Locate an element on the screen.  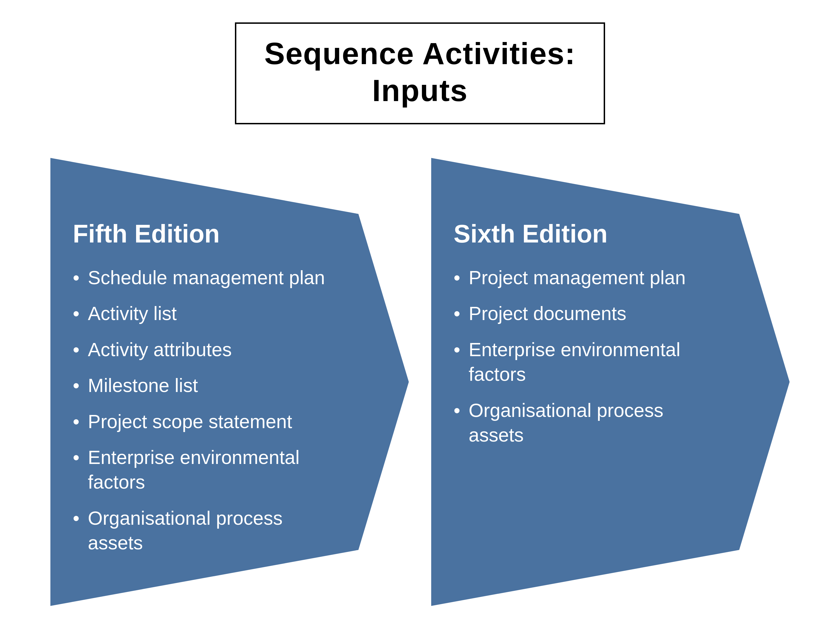
list-item: Project documents is located at coordinates (583, 314).